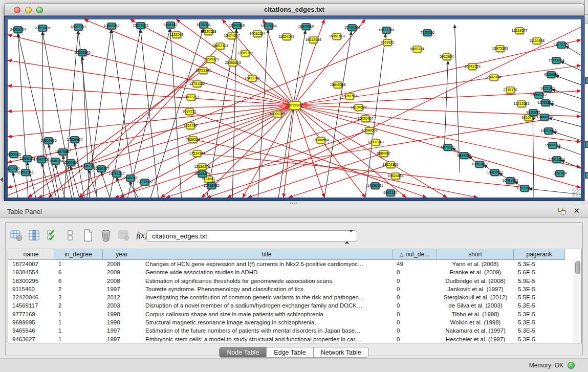 This screenshot has width=588, height=372. Describe the element at coordinates (571, 365) in the screenshot. I see `memory-ok-indicator` at that location.